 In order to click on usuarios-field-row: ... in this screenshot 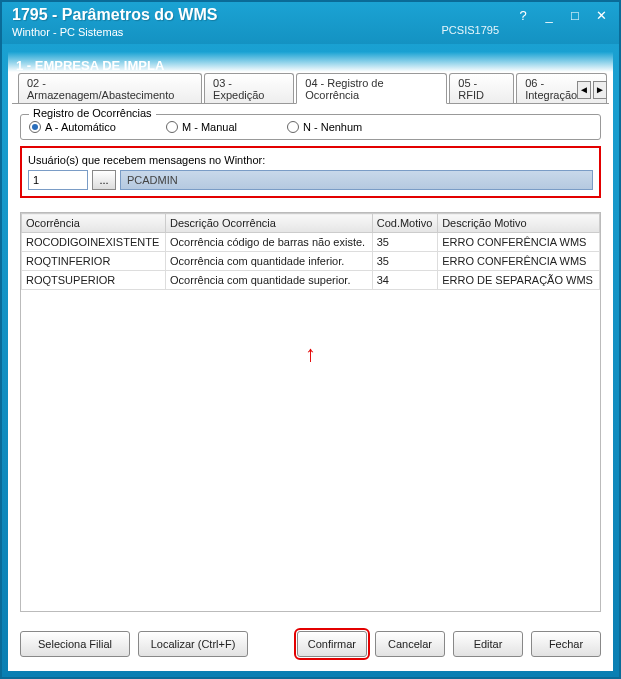, I will do `click(310, 180)`.